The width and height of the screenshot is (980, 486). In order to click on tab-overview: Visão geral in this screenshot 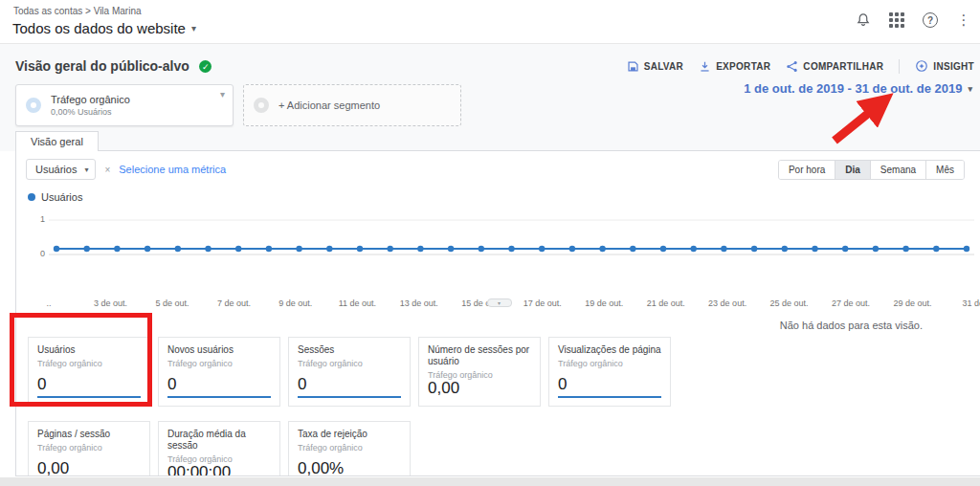, I will do `click(57, 142)`.